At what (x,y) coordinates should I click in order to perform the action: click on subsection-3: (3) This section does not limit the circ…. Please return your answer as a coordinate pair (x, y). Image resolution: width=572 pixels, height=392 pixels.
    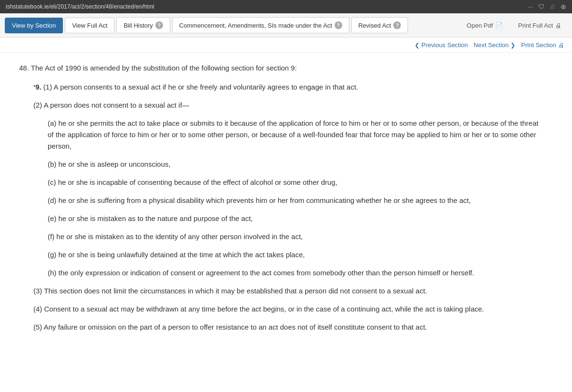
    Looking at the image, I should click on (279, 291).